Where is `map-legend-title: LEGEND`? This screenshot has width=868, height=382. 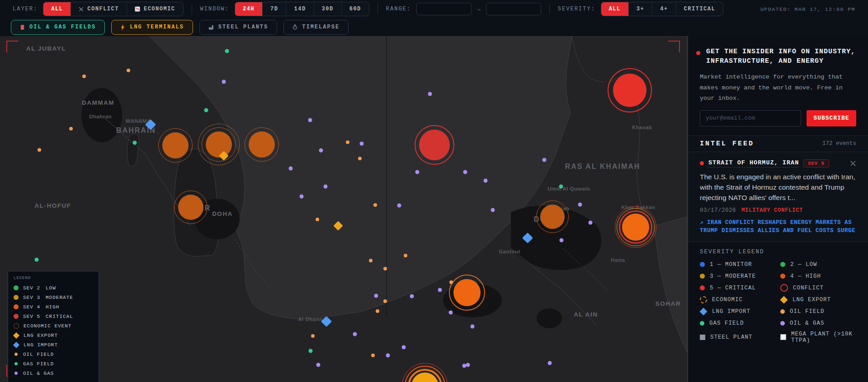 map-legend-title: LEGEND is located at coordinates (53, 278).